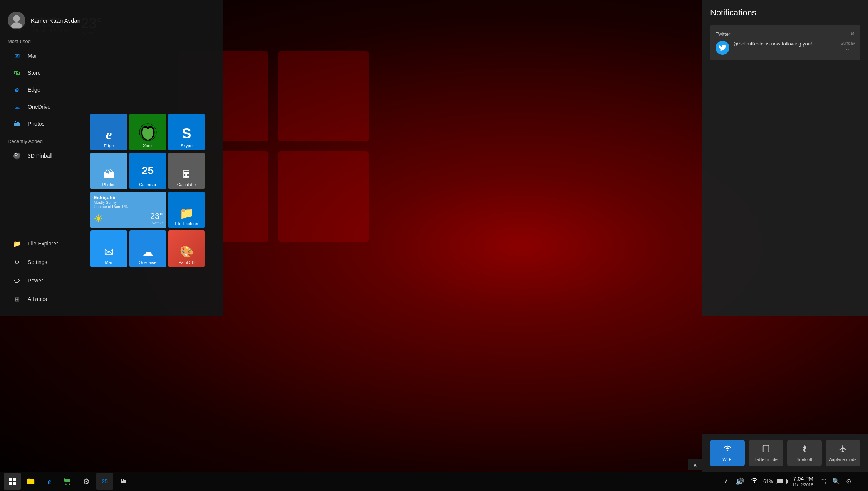 This screenshot has width=868, height=491. Describe the element at coordinates (727, 453) in the screenshot. I see `wifi-button: Wi-Fi` at that location.